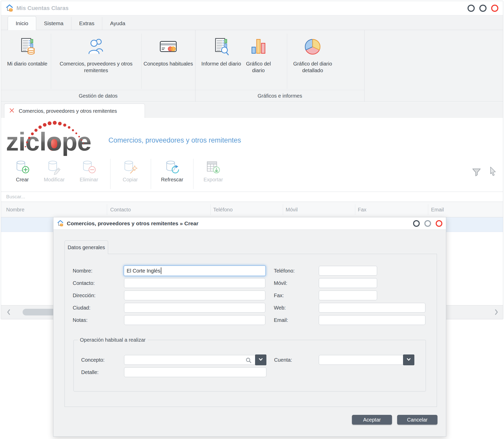  What do you see at coordinates (84, 283) in the screenshot?
I see `contacto-label: Contacto:` at bounding box center [84, 283].